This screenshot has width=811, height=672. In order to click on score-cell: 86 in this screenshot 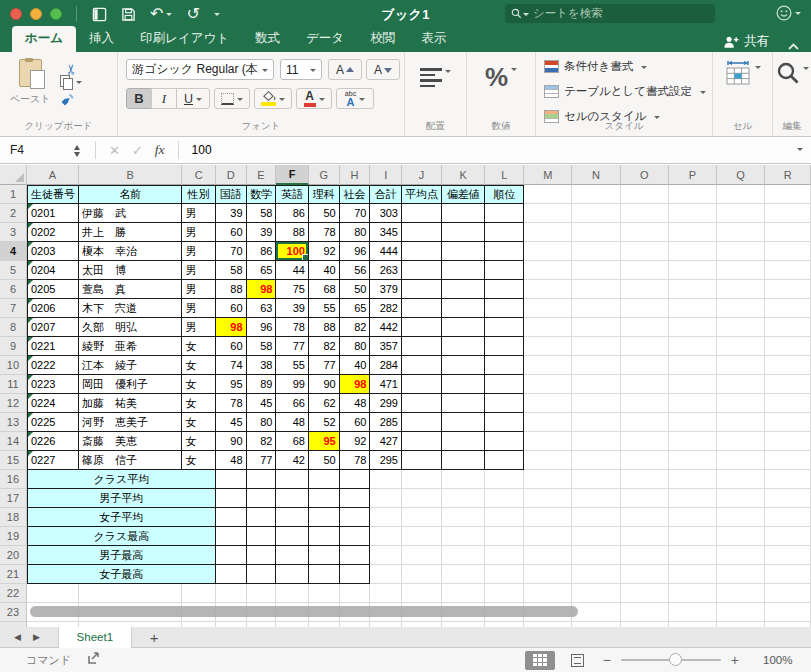, I will do `click(262, 252)`.